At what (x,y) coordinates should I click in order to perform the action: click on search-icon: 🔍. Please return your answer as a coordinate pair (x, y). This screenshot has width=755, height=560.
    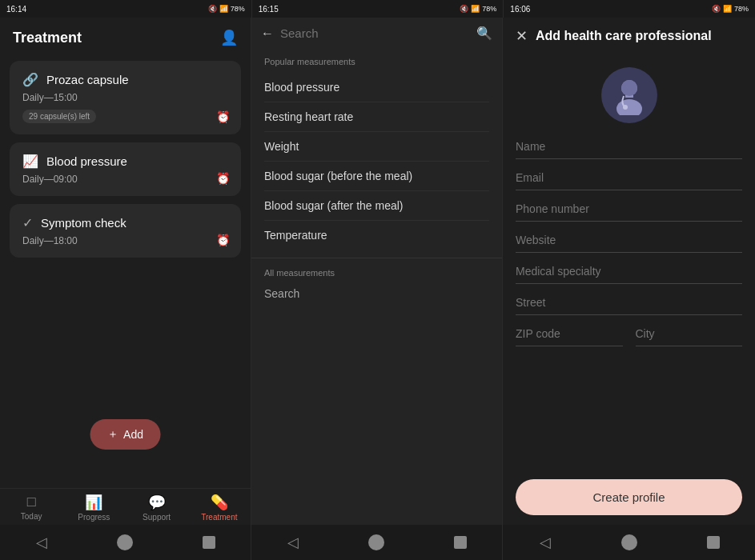
    Looking at the image, I should click on (484, 34).